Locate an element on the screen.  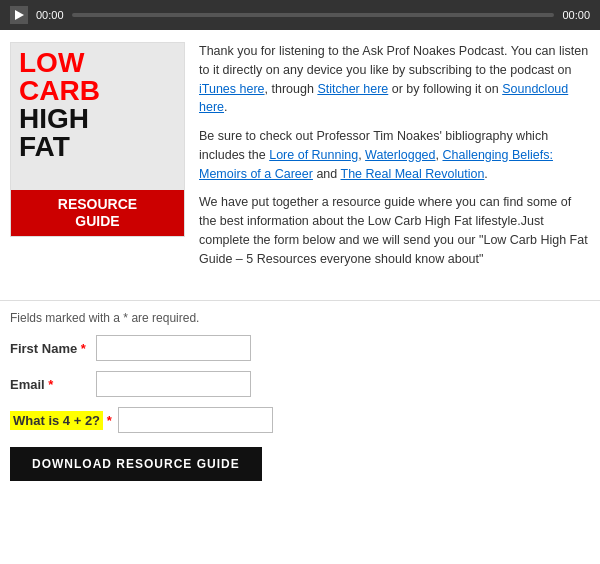
description-para3: We have put together a resource guide wh… is located at coordinates (394, 230).